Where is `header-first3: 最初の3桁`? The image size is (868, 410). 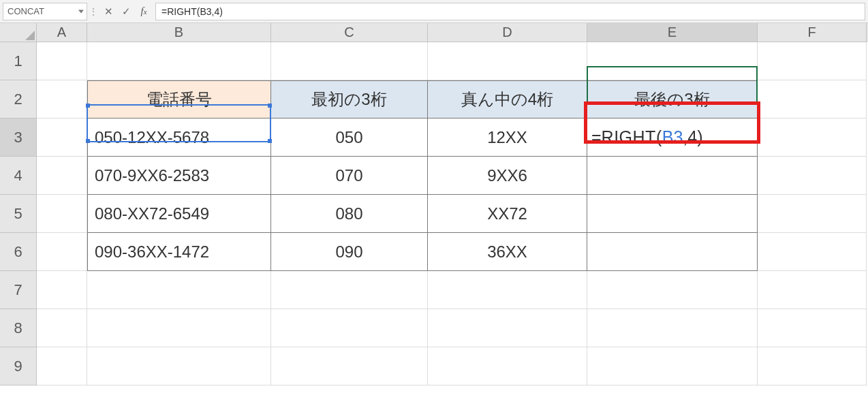
header-first3: 最初の3桁 is located at coordinates (349, 99).